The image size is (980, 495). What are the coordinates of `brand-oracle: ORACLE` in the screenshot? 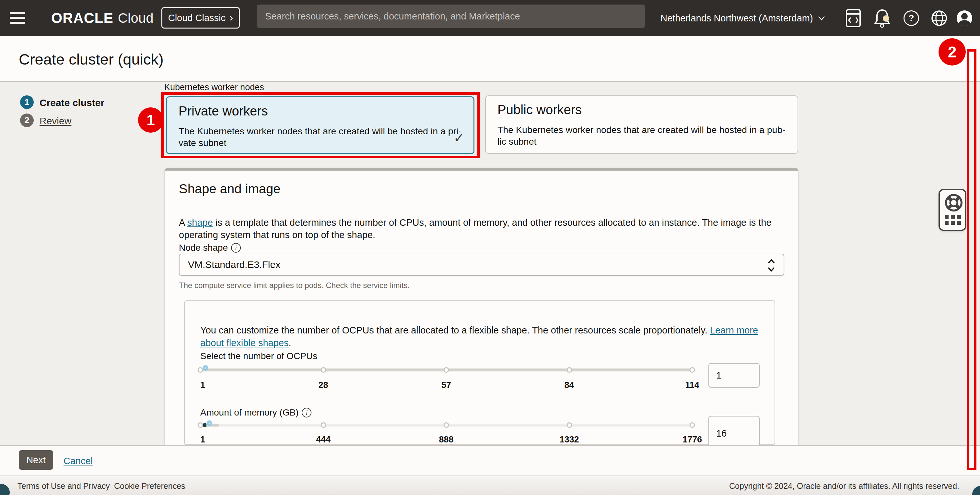 It's located at (82, 18).